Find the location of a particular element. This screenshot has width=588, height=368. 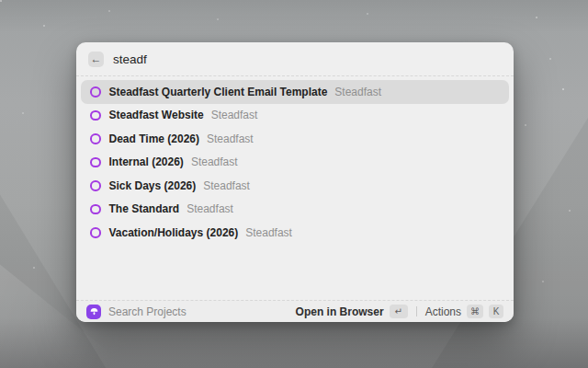

result-row: Dead Time (2026) Steadfast is located at coordinates (295, 139).